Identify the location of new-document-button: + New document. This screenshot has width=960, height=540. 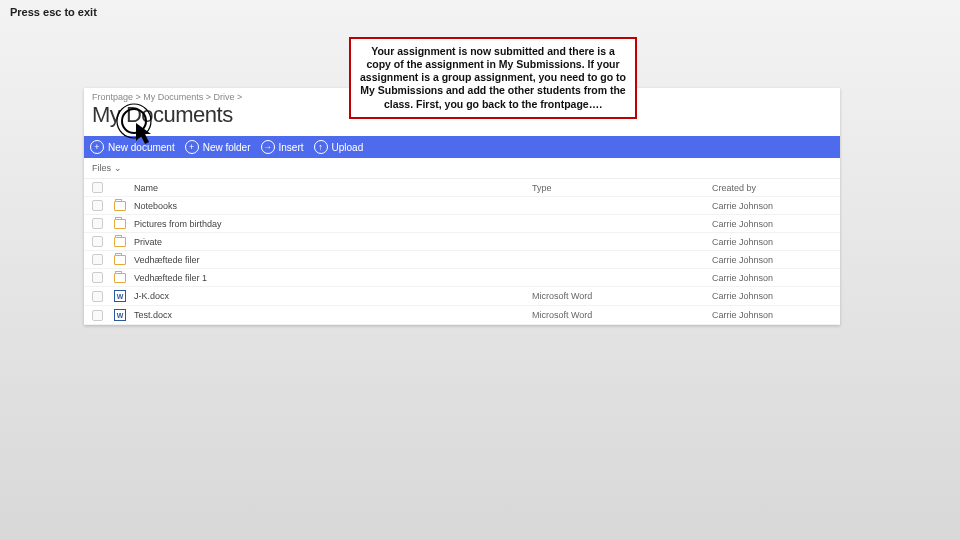
(132, 147).